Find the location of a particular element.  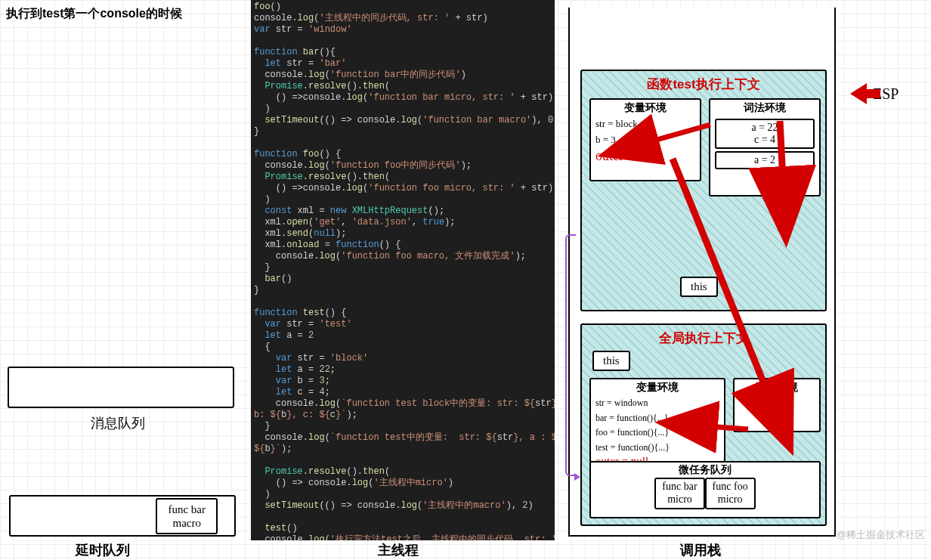

global-ctx-title: 全局执行上下文 is located at coordinates (704, 339).